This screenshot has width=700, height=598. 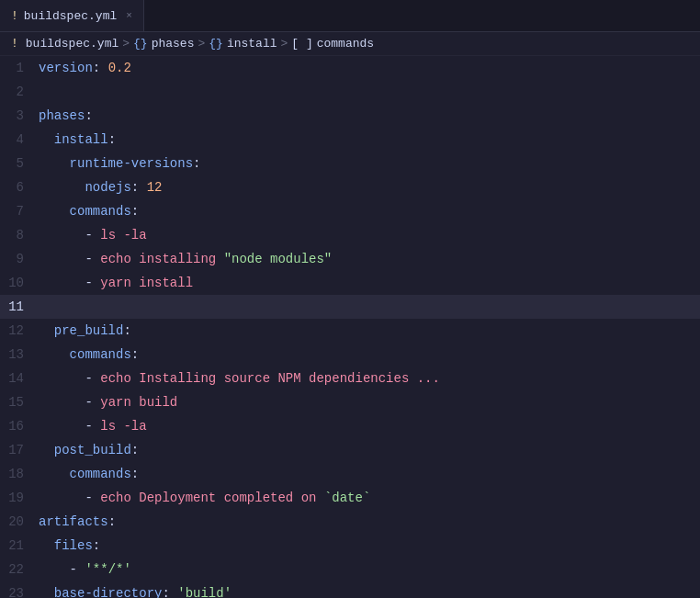 I want to click on breadcrumb-warning-icon: !, so click(x=15, y=44).